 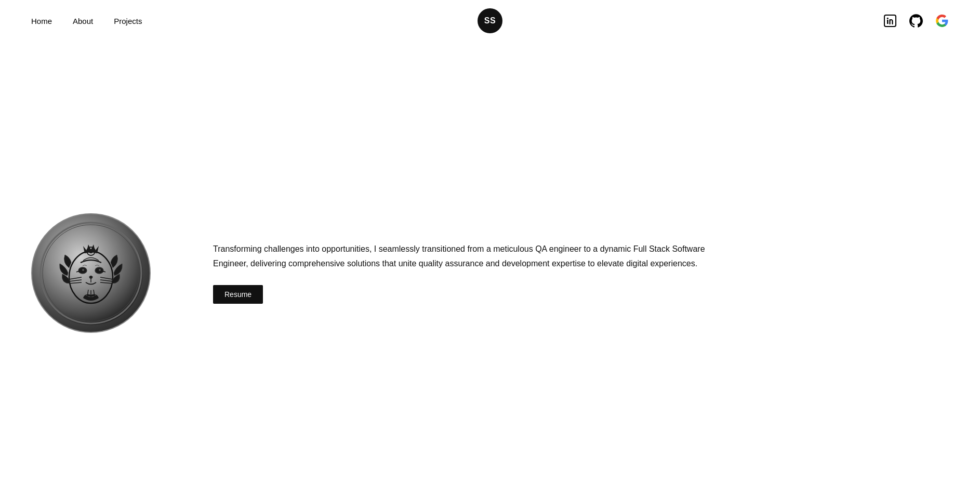 What do you see at coordinates (942, 21) in the screenshot?
I see `google-icon` at bounding box center [942, 21].